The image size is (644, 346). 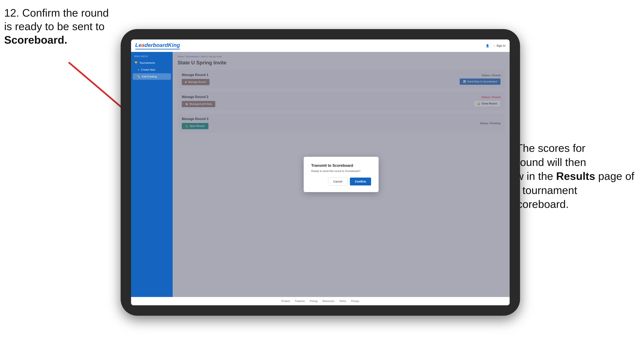 I want to click on trophy-icon: 🏆, so click(x=136, y=63).